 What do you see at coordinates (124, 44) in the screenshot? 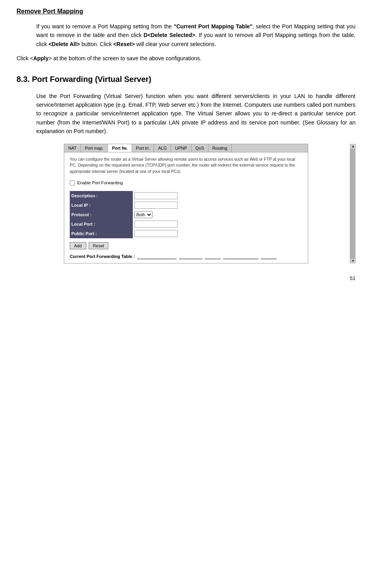
I see `bold-reset: <Reset>` at bounding box center [124, 44].